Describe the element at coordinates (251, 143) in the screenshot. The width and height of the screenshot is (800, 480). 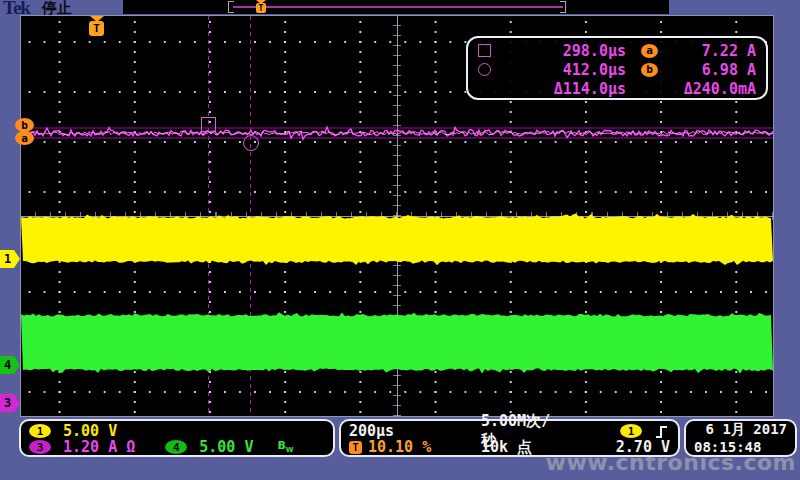
I see `cursor-b-circle-marker` at that location.